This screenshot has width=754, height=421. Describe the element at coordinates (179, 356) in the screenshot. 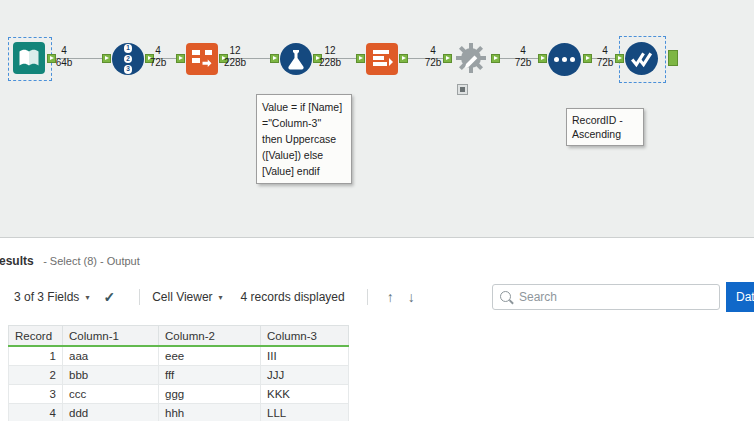

I see `table-row: 1aaaeeeIII` at that location.